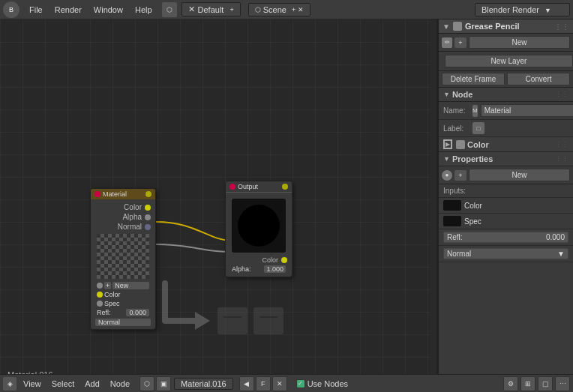 The width and height of the screenshot is (573, 392). Describe the element at coordinates (508, 61) in the screenshot. I see `new-layer-button: New Layer` at that location.